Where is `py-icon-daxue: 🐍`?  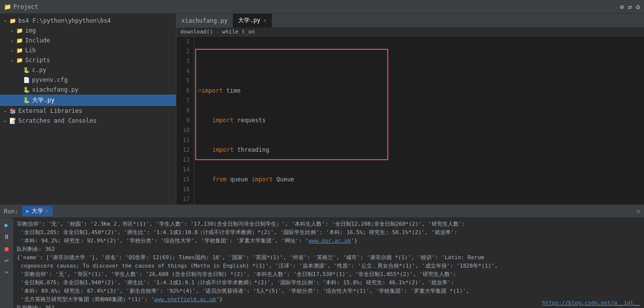 py-icon-daxue: 🐍 is located at coordinates (27, 101).